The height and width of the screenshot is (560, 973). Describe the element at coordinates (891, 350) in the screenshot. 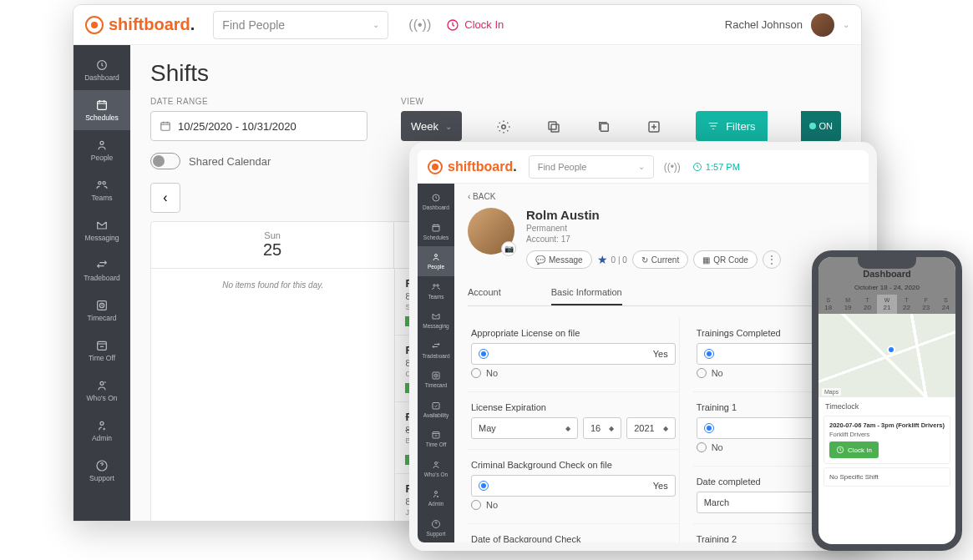

I see `map-pin-icon` at that location.